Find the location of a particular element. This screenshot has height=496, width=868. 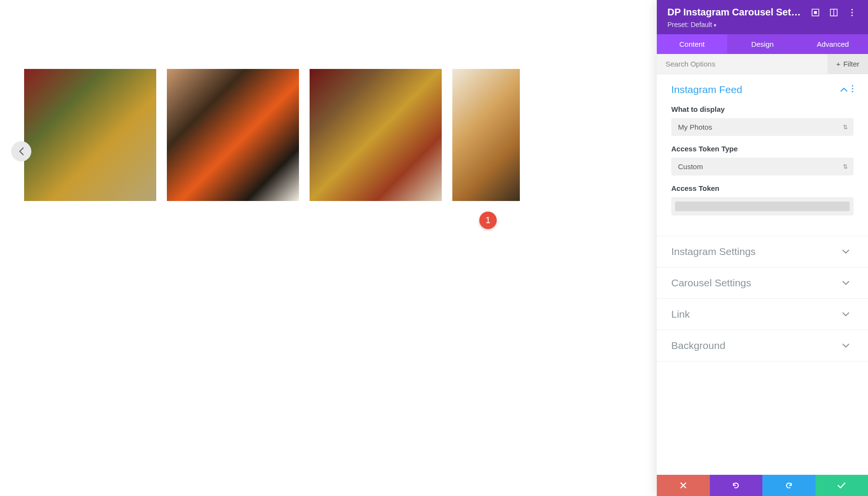

preset-selector: Preset: Default is located at coordinates (762, 25).